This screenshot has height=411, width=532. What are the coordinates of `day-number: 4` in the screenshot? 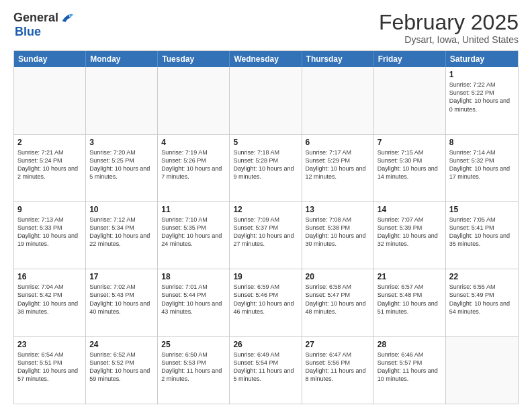 It's located at (193, 142).